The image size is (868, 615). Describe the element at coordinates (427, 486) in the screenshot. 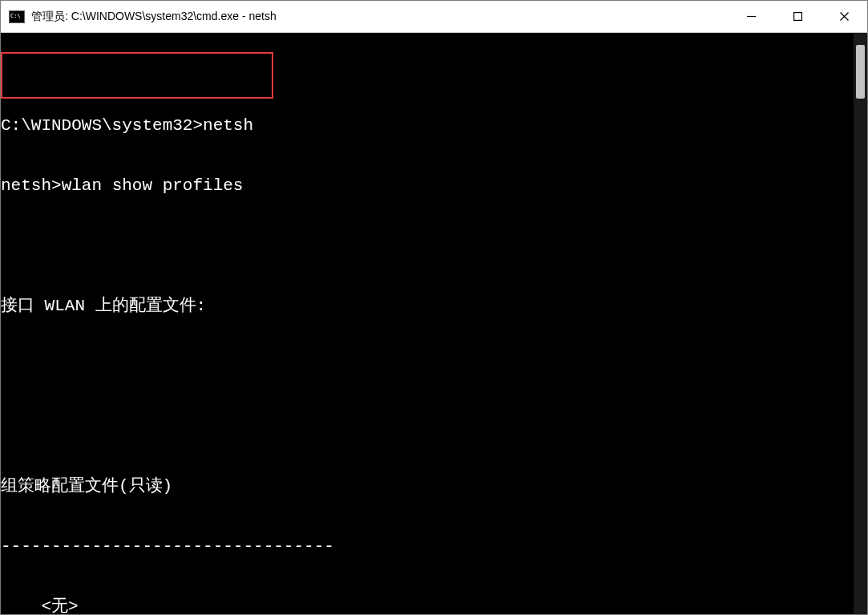

I see `gp-section-title: 组策略配置文件(只读)` at that location.